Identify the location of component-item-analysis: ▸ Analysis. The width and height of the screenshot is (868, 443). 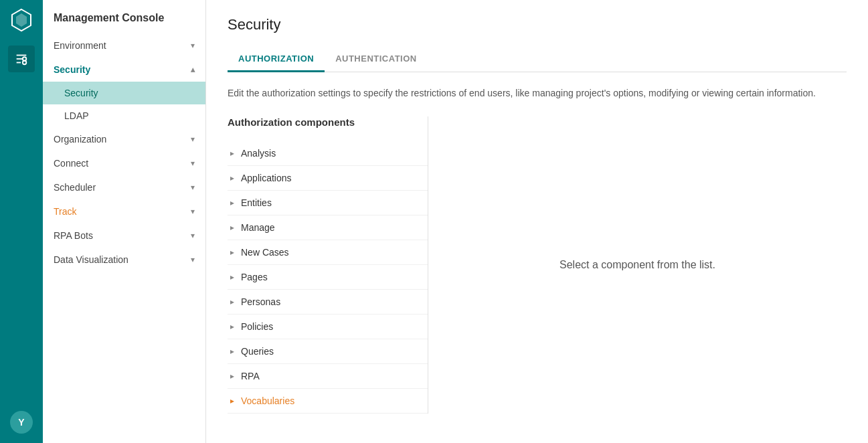
(328, 154).